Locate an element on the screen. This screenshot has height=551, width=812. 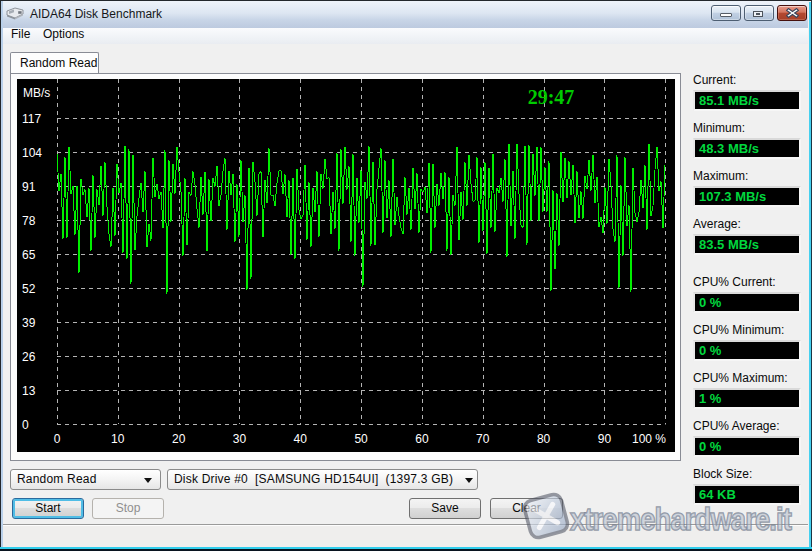
svg-text: 20 is located at coordinates (179, 439).